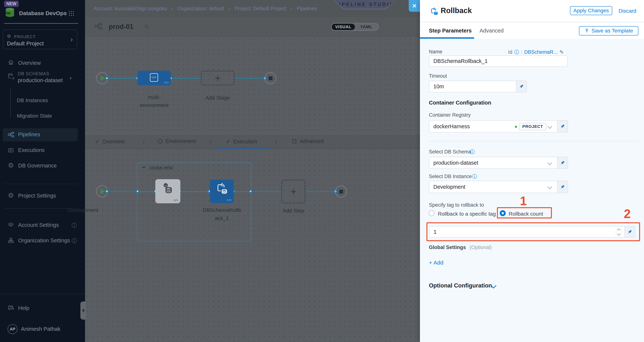  Describe the element at coordinates (533, 127) in the screenshot. I see `scope-badge: PROJECT` at that location.